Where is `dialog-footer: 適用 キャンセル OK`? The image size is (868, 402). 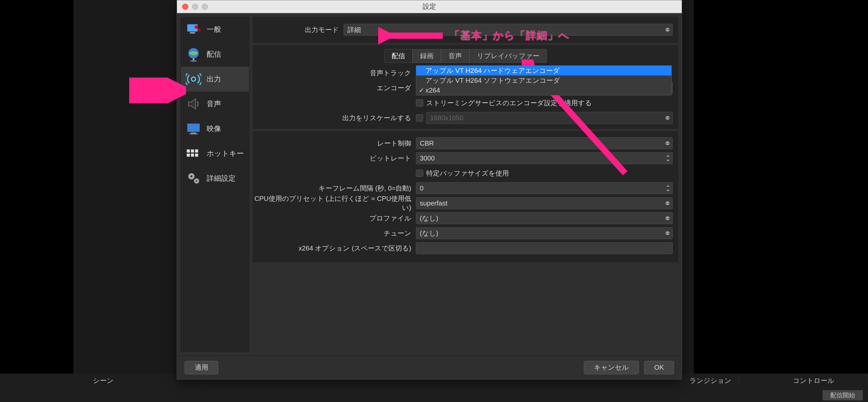 dialog-footer: 適用 キャンセル OK is located at coordinates (429, 368).